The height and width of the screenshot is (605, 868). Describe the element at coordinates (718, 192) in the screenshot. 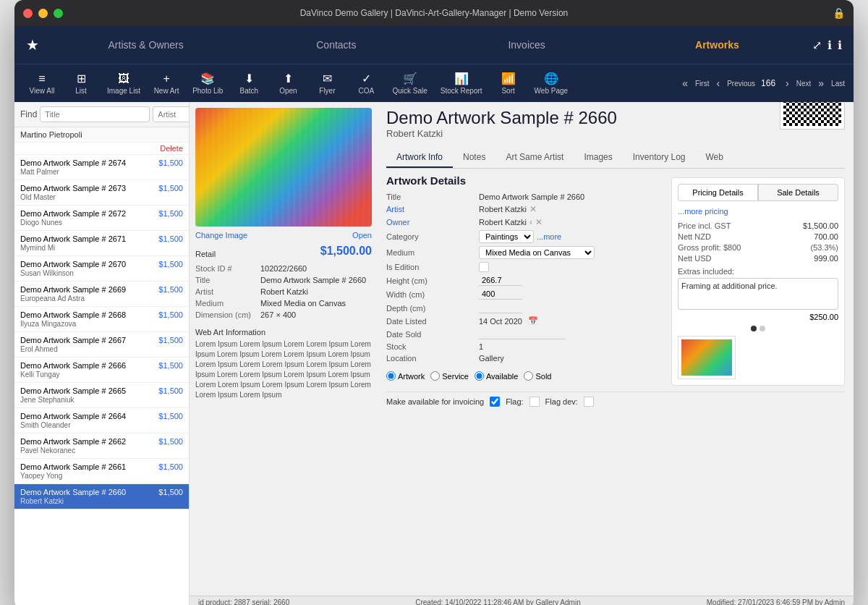

I see `pricing-details-tab: Pricing Details` at that location.